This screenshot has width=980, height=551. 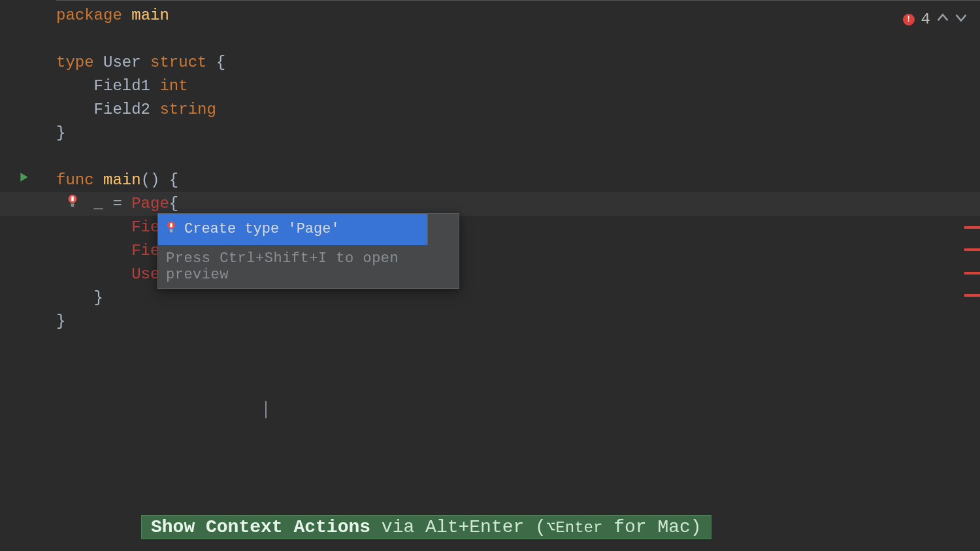 I want to click on intention-hint: Press Ctrl+Shift+I to open preview, so click(x=308, y=267).